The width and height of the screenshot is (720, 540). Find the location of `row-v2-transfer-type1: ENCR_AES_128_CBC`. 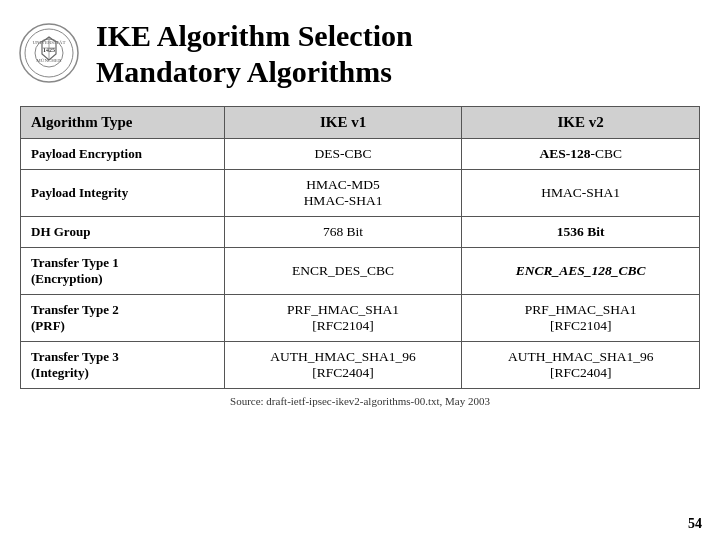

row-v2-transfer-type1: ENCR_AES_128_CBC is located at coordinates (581, 272).